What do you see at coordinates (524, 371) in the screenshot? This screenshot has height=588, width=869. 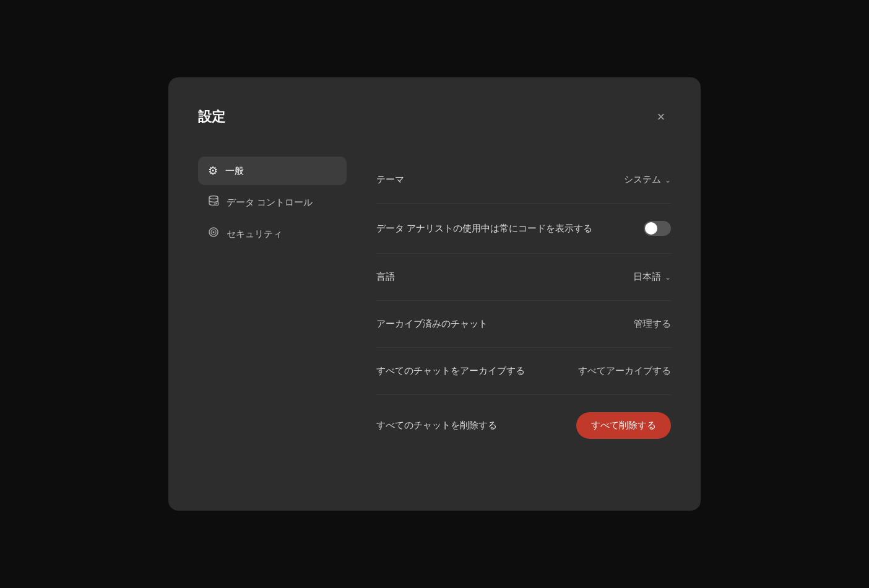 I see `setting-row-archive-all: すべてのチャットをアーカイブする すべてアーカイブする` at bounding box center [524, 371].